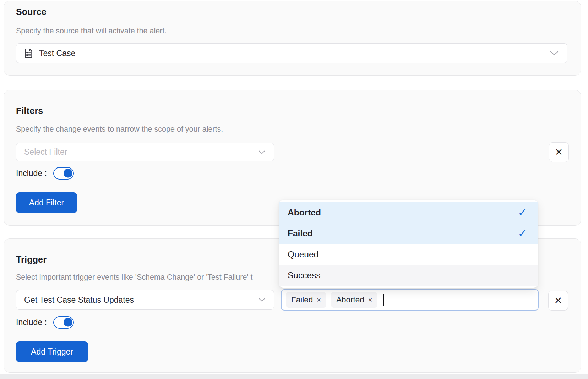 Image resolution: width=588 pixels, height=379 pixels. I want to click on filter-include-toggle, so click(64, 173).